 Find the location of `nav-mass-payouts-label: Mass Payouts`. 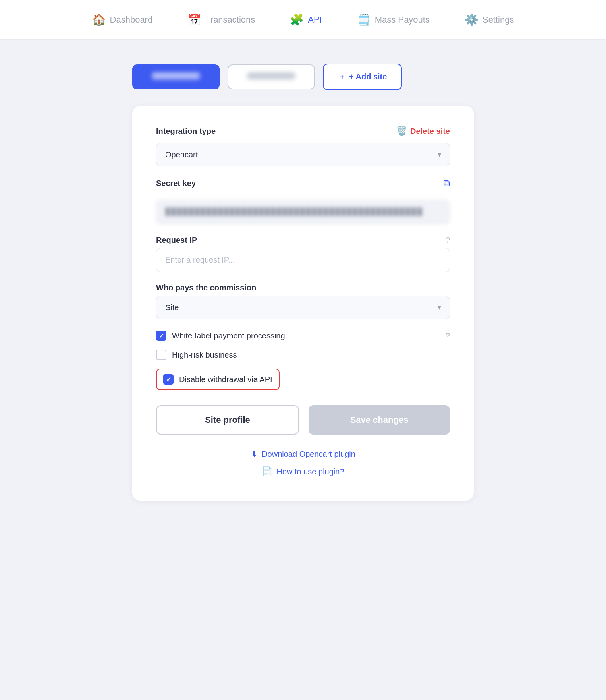

nav-mass-payouts-label: Mass Payouts is located at coordinates (402, 20).